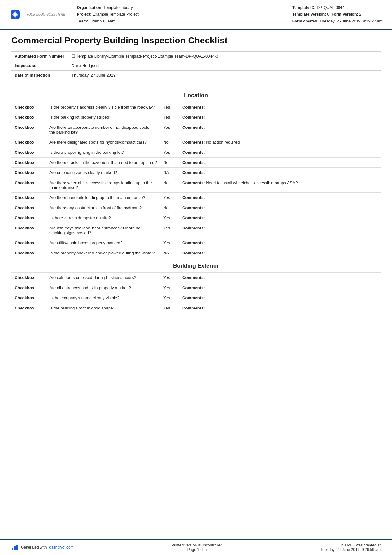 The height and width of the screenshot is (555, 392). Describe the element at coordinates (309, 14) in the screenshot. I see `template-version-label: Template Version:` at that location.